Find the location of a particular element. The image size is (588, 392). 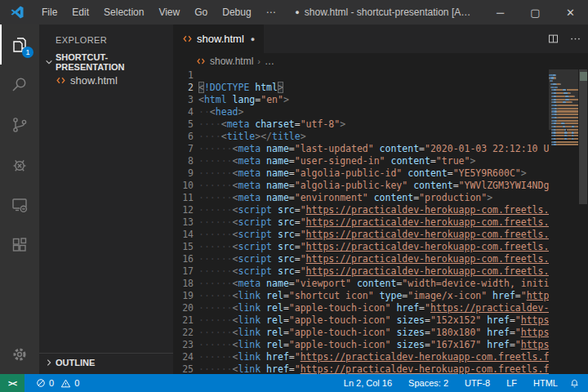

code-line-3: 3<html lang="en"> is located at coordinates (361, 100).